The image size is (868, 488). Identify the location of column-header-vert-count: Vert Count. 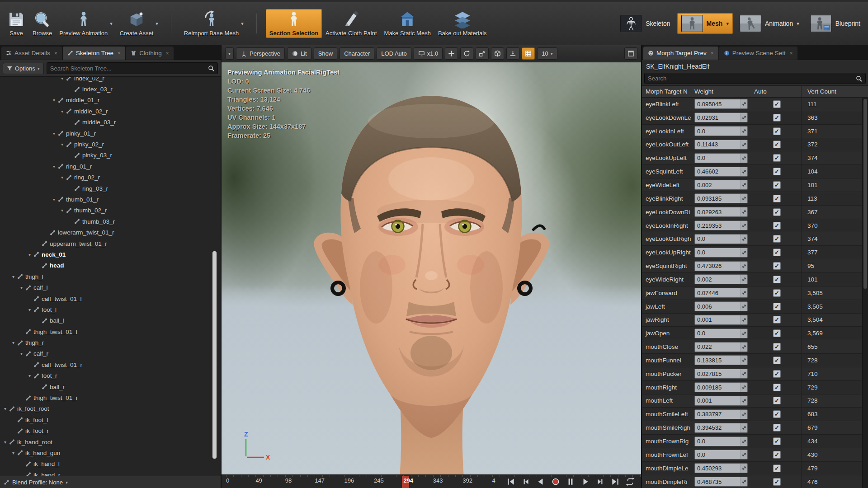
(831, 91).